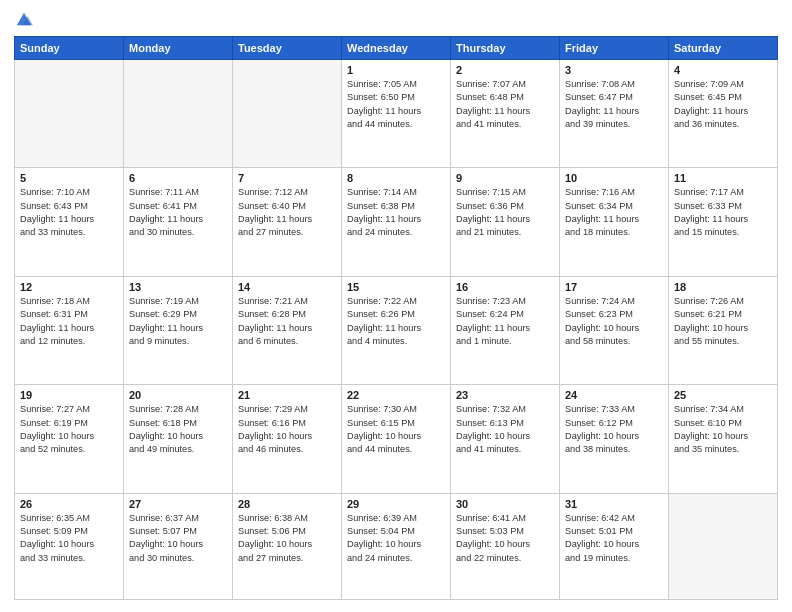  What do you see at coordinates (287, 504) in the screenshot?
I see `day-number: 28` at bounding box center [287, 504].